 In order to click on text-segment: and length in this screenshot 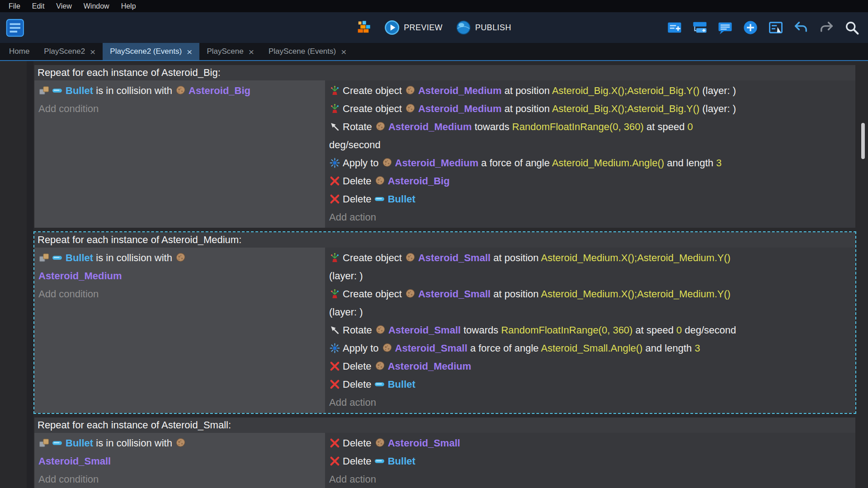, I will do `click(668, 348)`.